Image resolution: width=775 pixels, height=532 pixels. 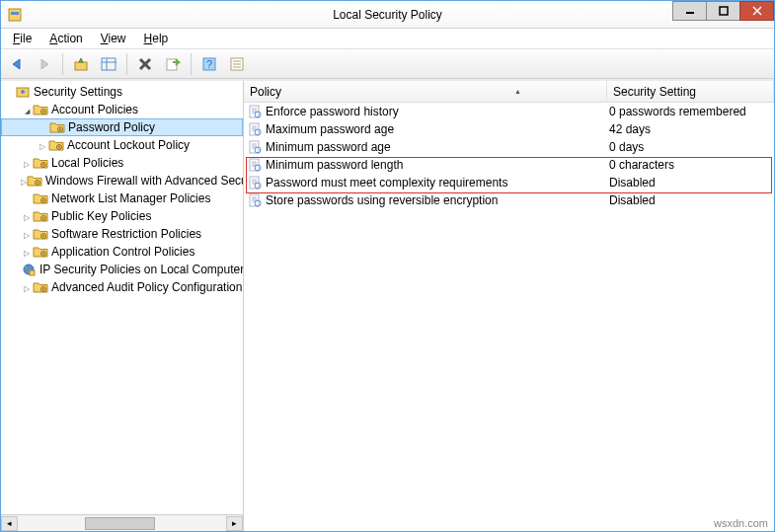 I want to click on tree-item: Network List Manager Policies, so click(x=122, y=198).